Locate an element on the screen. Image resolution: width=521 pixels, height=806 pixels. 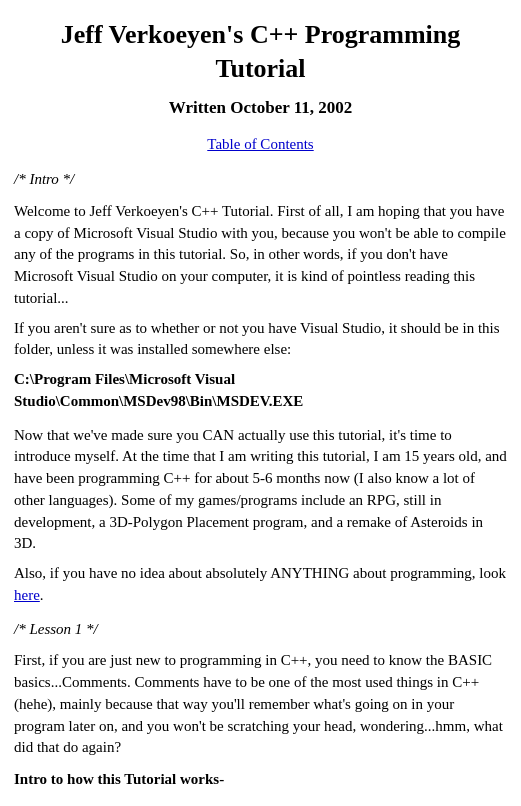
intro-tutorial-works-label: Intro to how this Tutorial works- is located at coordinates (260, 780).